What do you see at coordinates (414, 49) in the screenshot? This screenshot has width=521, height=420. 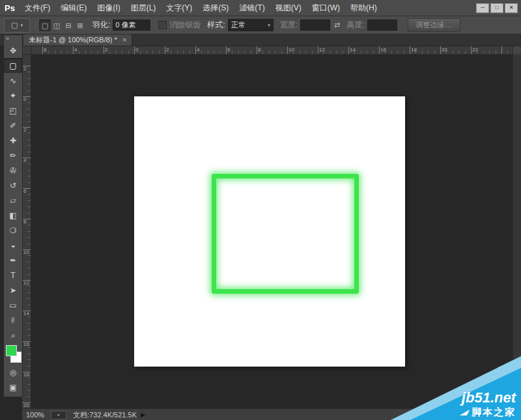 I see `h-ruler-label: 18` at bounding box center [414, 49].